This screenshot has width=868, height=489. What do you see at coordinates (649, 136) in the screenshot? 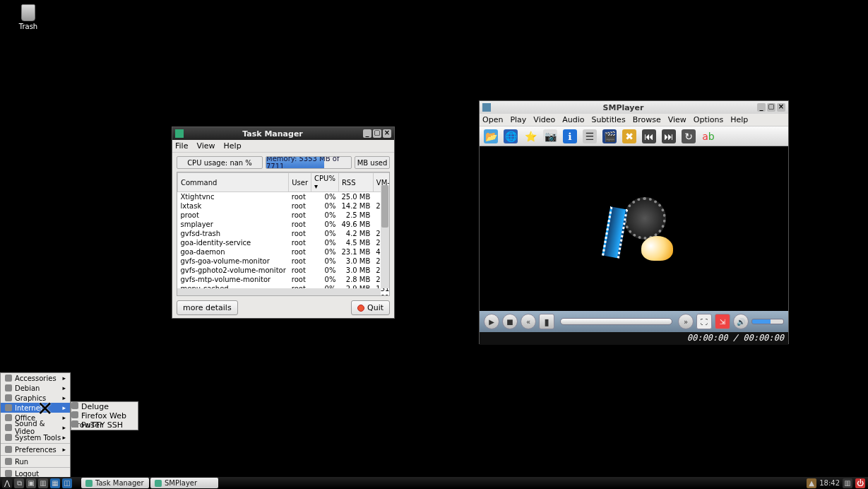
I see `prev-icon: ⏮` at bounding box center [649, 136].